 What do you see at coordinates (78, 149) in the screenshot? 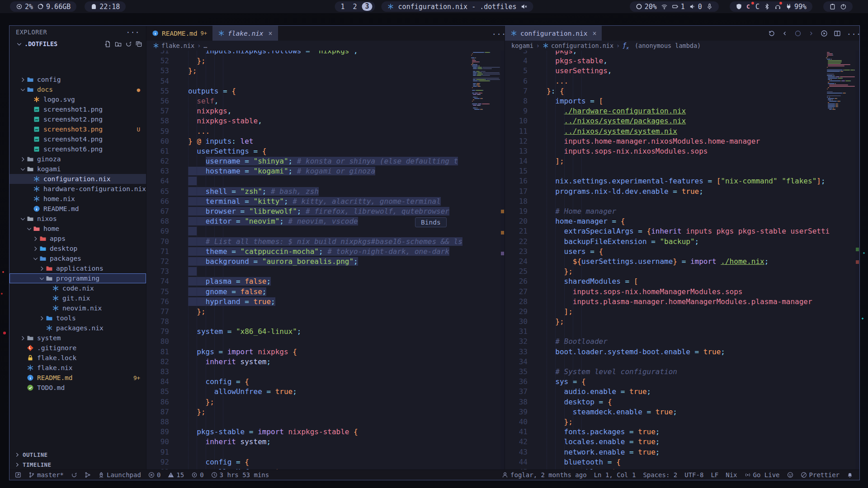
I see `tree-item-screenshot6.png: screenshot6.png` at bounding box center [78, 149].